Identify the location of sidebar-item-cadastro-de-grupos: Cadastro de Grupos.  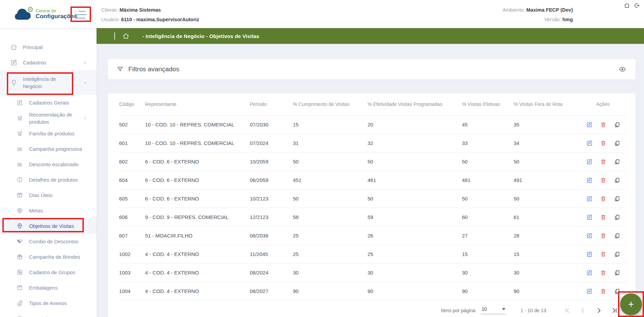
(48, 272).